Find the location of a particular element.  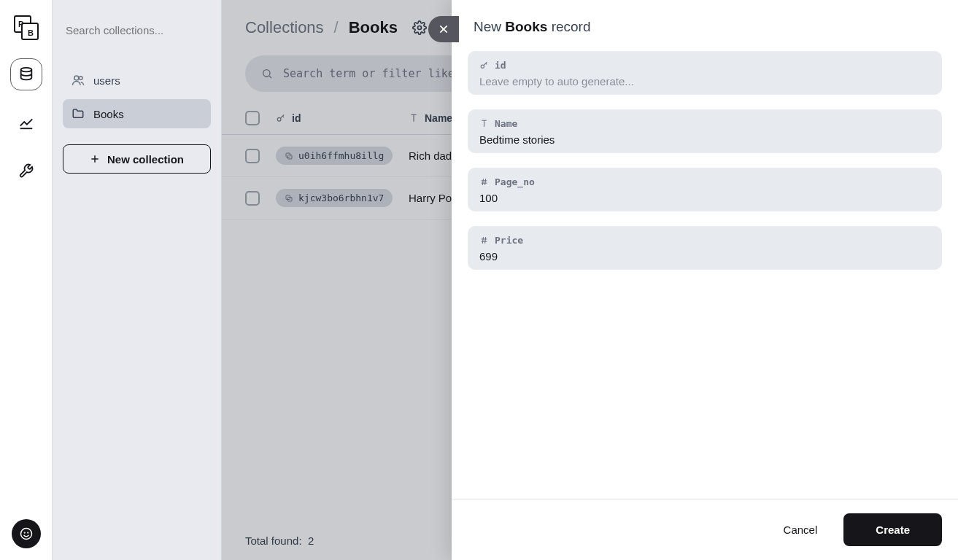

close-panel-button is located at coordinates (444, 29).